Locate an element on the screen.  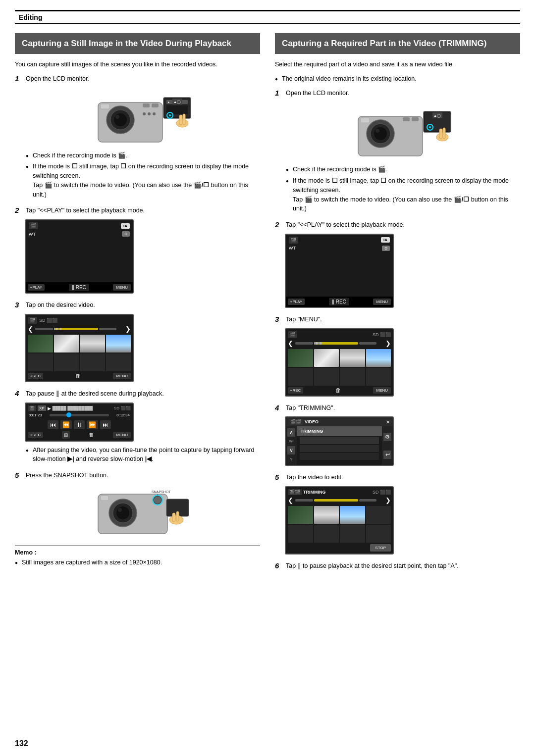
step-3-right-num: 3 is located at coordinates (279, 319).